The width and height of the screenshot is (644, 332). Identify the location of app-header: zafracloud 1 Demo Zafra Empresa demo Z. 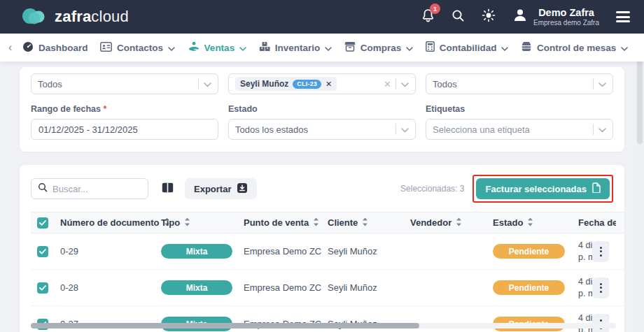
(322, 17).